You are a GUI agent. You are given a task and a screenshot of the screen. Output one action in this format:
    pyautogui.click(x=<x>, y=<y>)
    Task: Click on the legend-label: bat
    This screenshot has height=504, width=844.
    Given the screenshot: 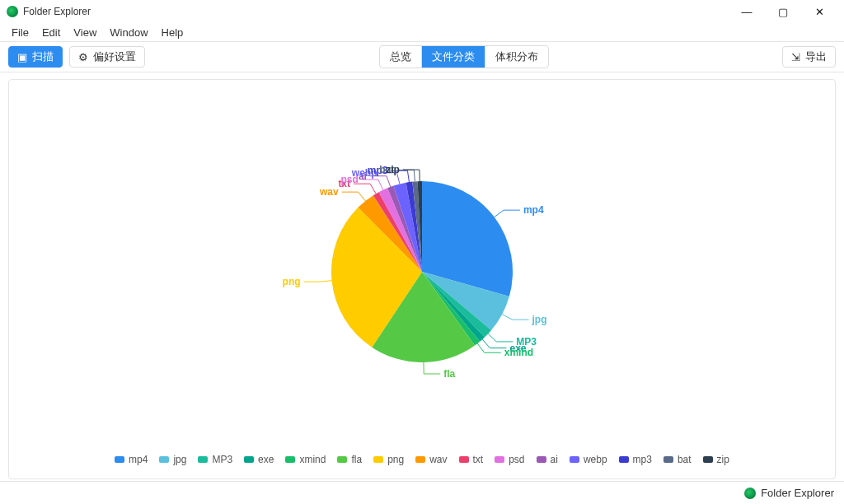 What is the action you would take?
    pyautogui.click(x=684, y=460)
    